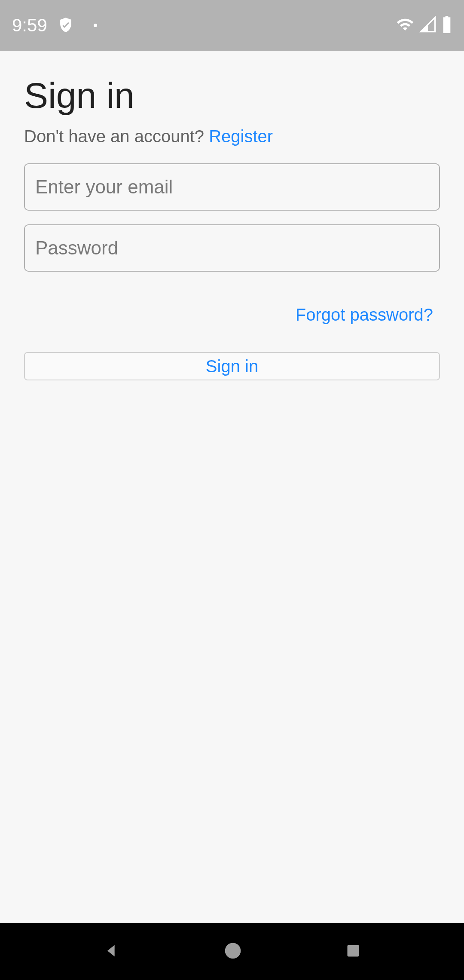  What do you see at coordinates (232, 187) in the screenshot?
I see `email-field` at bounding box center [232, 187].